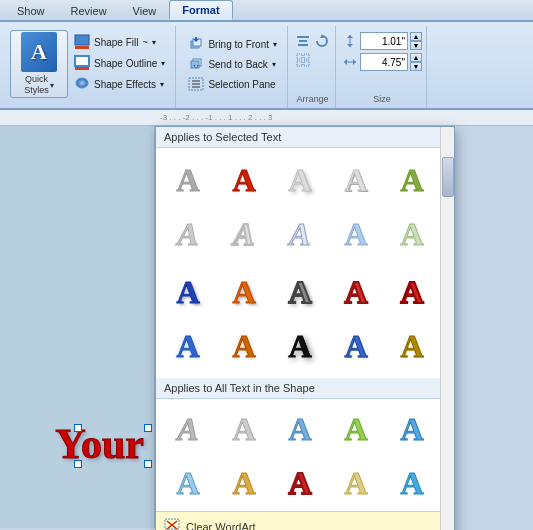  I want to click on tab-bar: Show Review View Format, so click(266, 11).